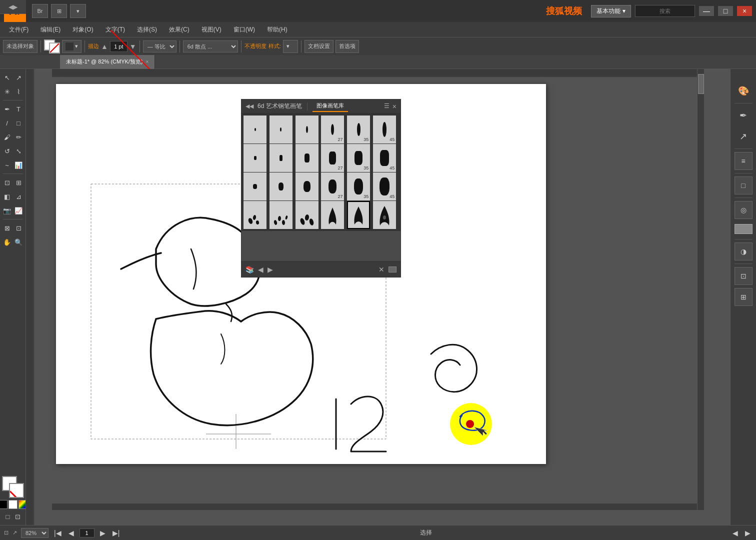 Image resolution: width=756 pixels, height=540 pixels. I want to click on color-panel-button: 🎨, so click(744, 91).